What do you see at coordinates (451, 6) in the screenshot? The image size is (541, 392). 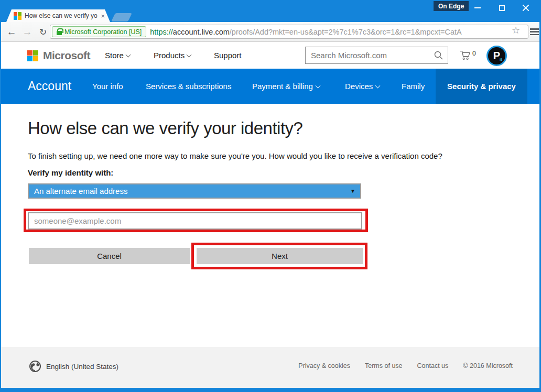 I see `on-edge-badge: On Edge` at bounding box center [451, 6].